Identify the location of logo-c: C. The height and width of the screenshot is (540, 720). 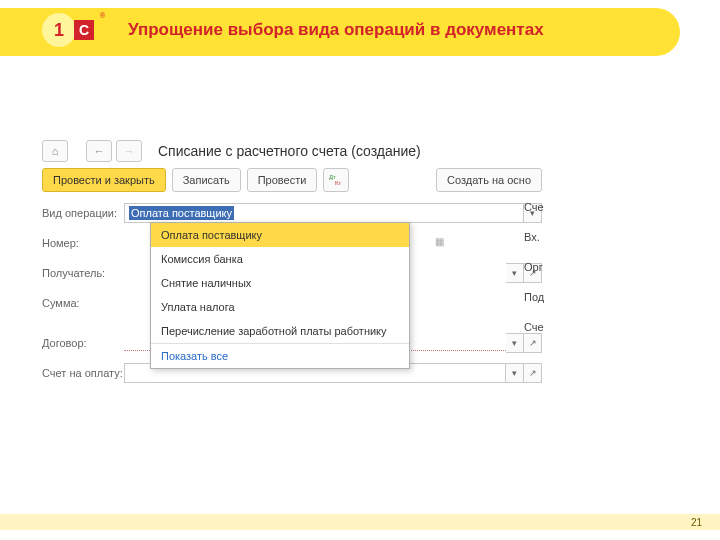
(84, 30).